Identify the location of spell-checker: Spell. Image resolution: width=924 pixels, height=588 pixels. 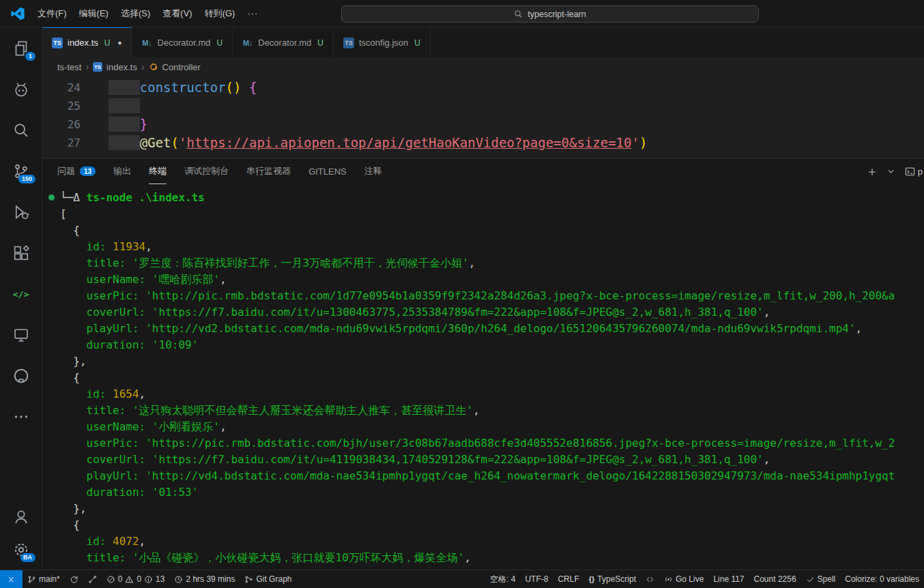
(821, 579).